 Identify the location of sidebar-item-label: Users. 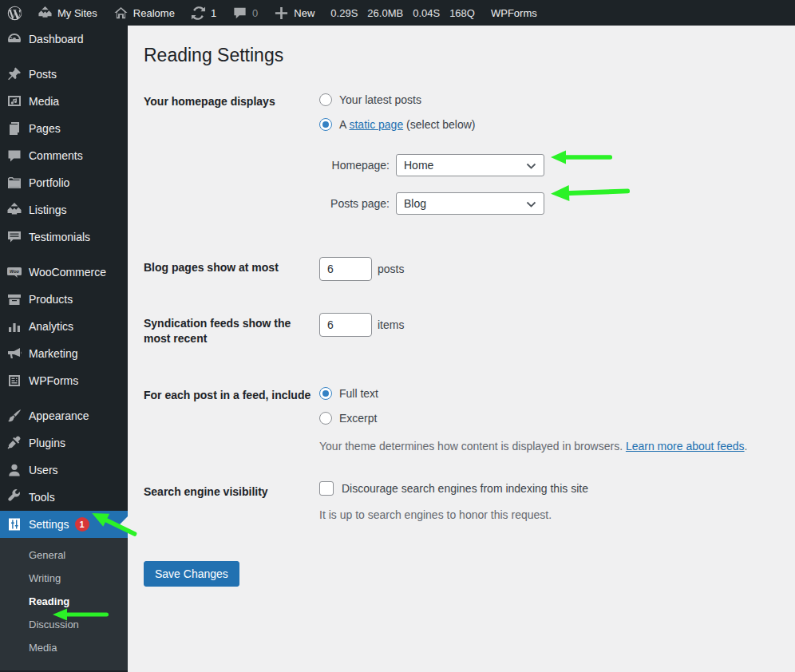
(43, 470).